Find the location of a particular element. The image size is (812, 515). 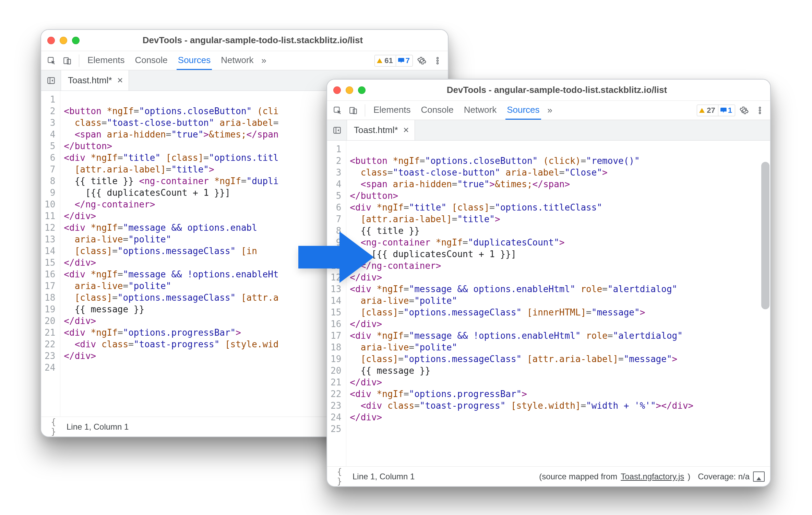

issues-badge-group: 27 1 is located at coordinates (716, 110).